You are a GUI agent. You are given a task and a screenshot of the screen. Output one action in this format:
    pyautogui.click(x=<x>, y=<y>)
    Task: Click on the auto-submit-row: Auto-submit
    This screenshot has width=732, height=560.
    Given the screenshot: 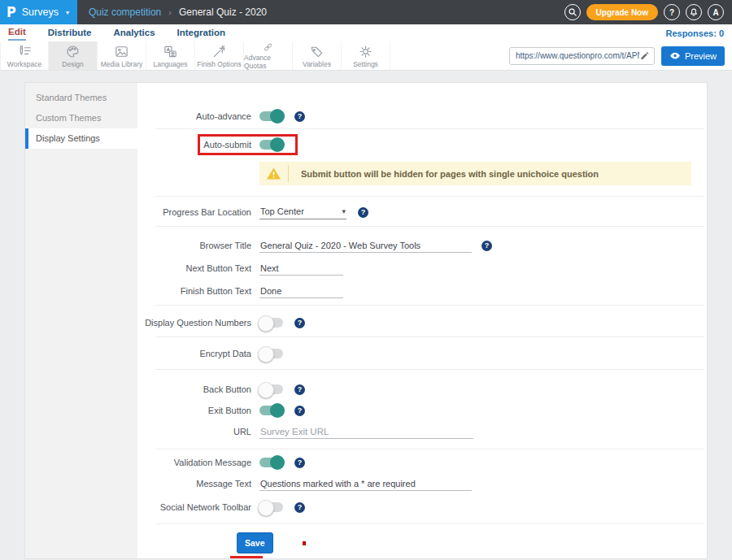 What is the action you would take?
    pyautogui.click(x=422, y=145)
    